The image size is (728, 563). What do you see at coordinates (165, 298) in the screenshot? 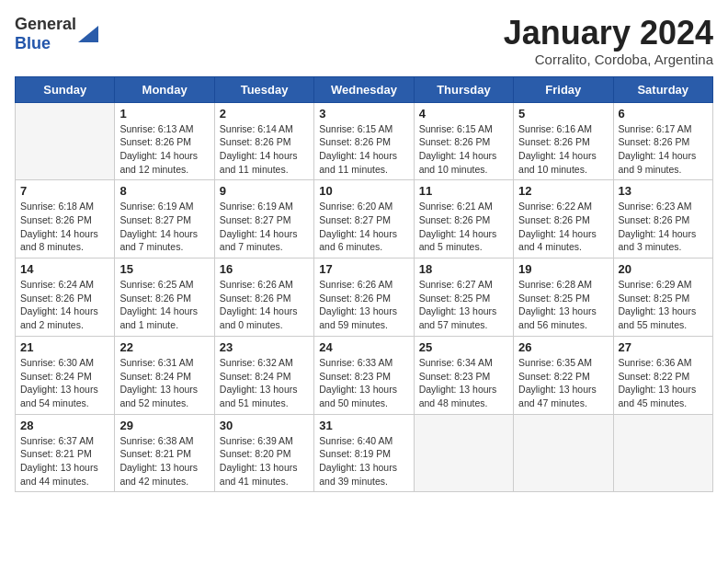
I see `calendar-cell: 15Sunrise: 6:25 AM Sunset: 8:26 PM Dayli…` at bounding box center [165, 298].